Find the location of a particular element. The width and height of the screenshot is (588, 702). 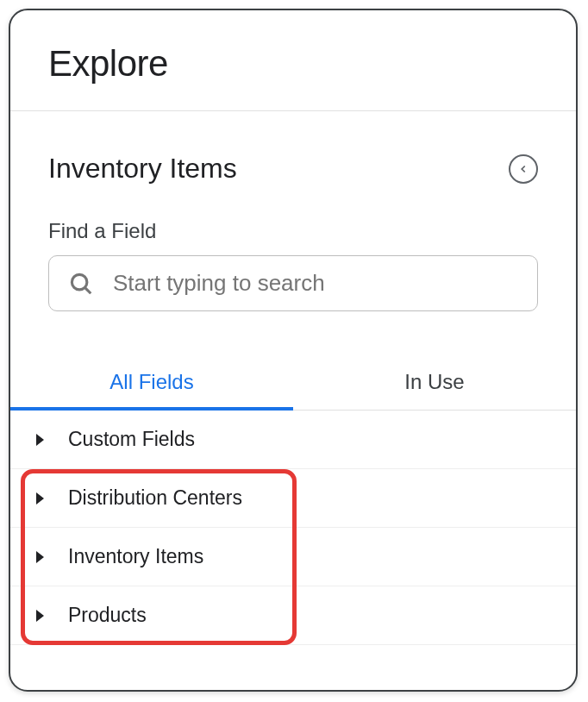

field-group-products: Products is located at coordinates (293, 616).